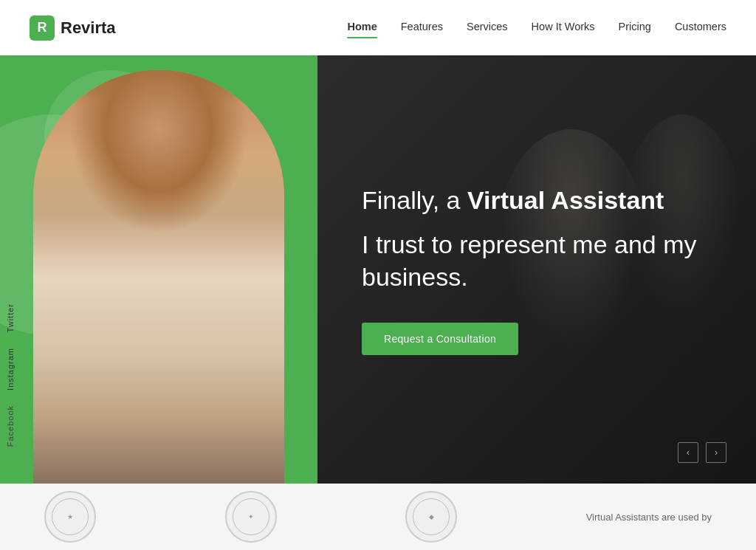 The height and width of the screenshot is (550, 756). Describe the element at coordinates (42, 28) in the screenshot. I see `logo-icon: R` at that location.